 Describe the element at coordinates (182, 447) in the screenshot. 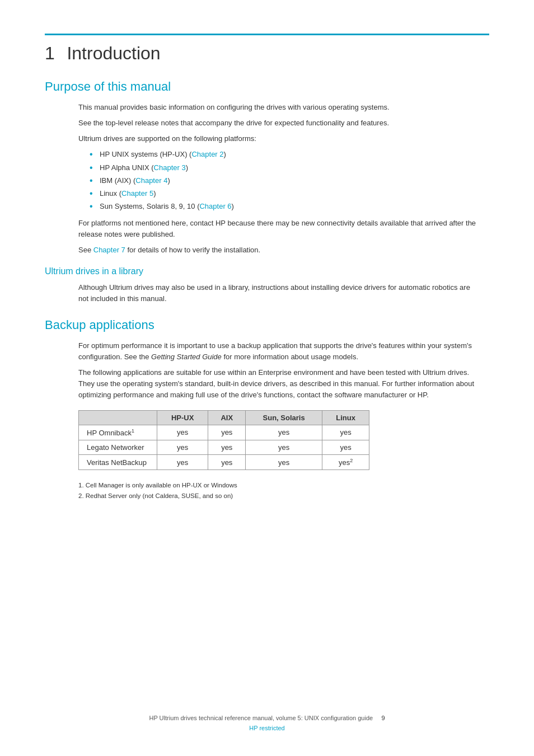

I see `legato-hpux: yes` at that location.